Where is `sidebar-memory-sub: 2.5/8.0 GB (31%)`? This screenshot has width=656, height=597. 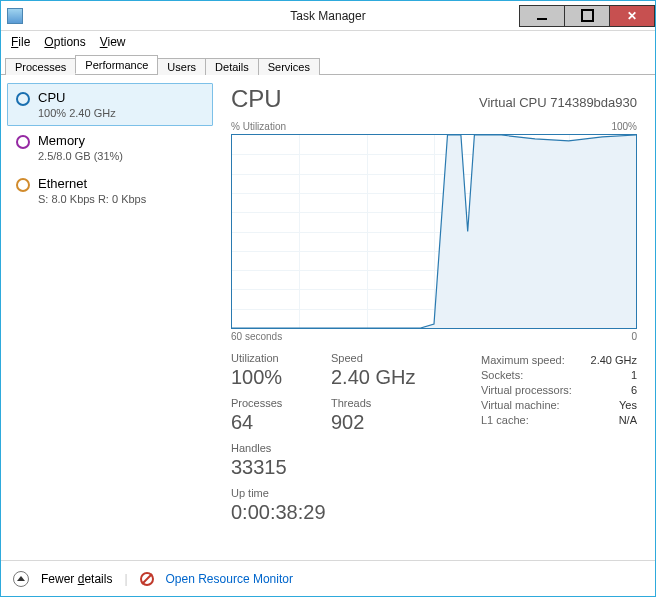
sidebar-memory-sub: 2.5/8.0 GB (31%) is located at coordinates (80, 156).